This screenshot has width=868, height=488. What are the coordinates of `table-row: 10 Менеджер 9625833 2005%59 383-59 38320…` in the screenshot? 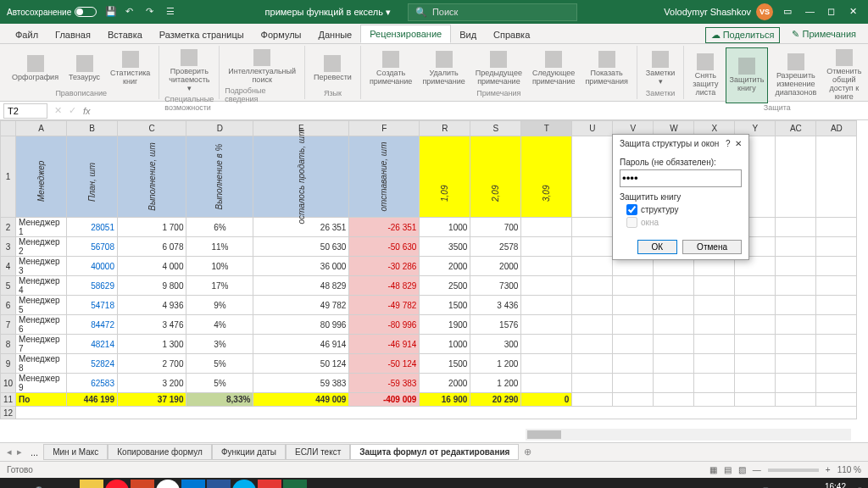 It's located at (429, 383).